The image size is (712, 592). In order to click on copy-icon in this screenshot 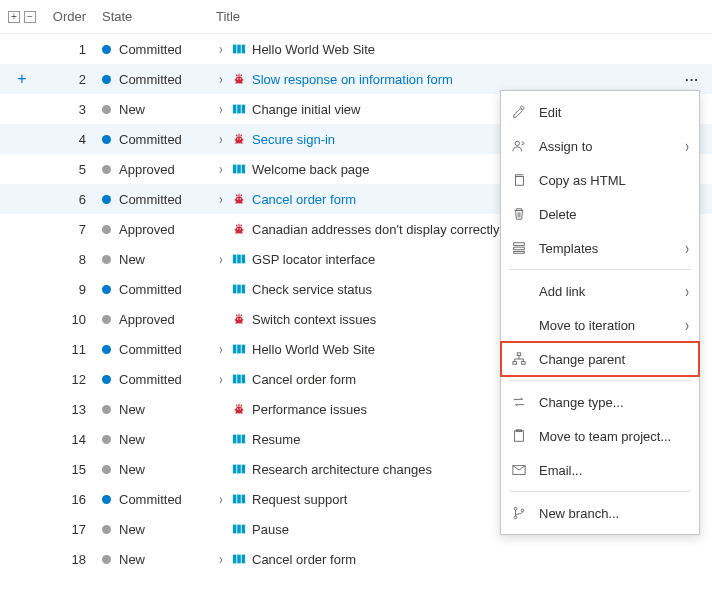, I will do `click(519, 180)`.